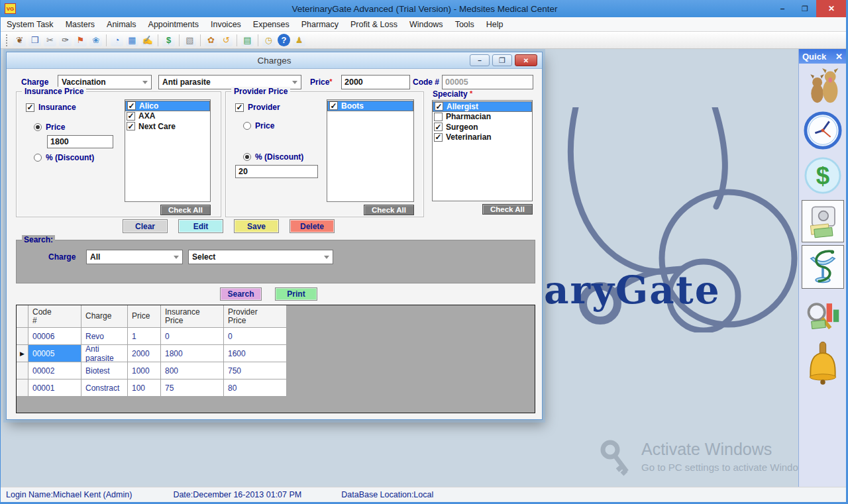 This screenshot has height=504, width=848. Describe the element at coordinates (168, 151) in the screenshot. I see `insurance-companies-listbox: Alico AXA Next Care` at that location.